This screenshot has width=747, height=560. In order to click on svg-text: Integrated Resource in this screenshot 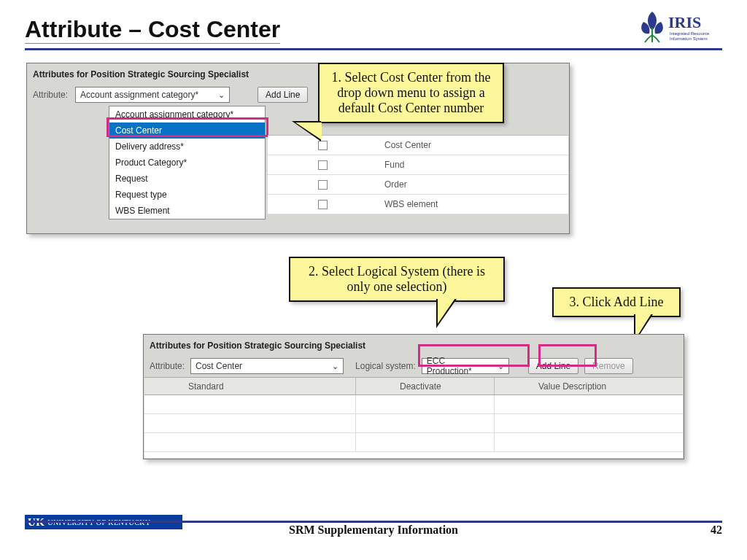, I will do `click(690, 34)`.